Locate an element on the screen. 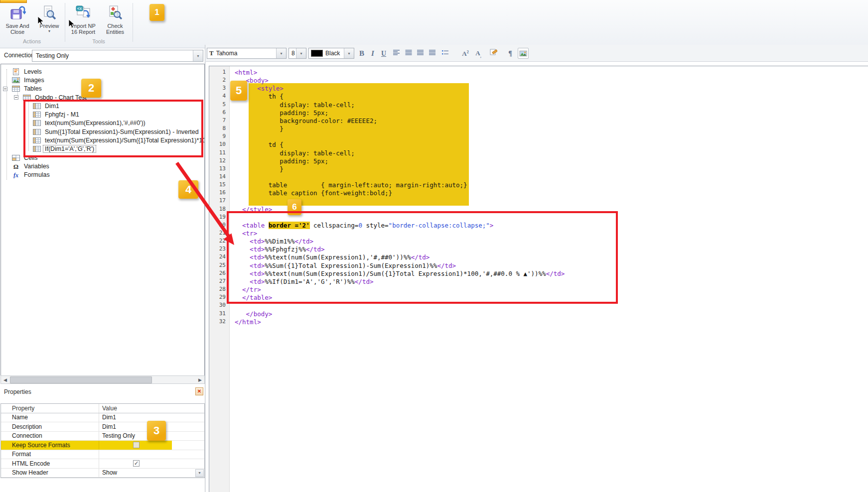 This screenshot has width=868, height=492. property-value: Show is located at coordinates (110, 473).